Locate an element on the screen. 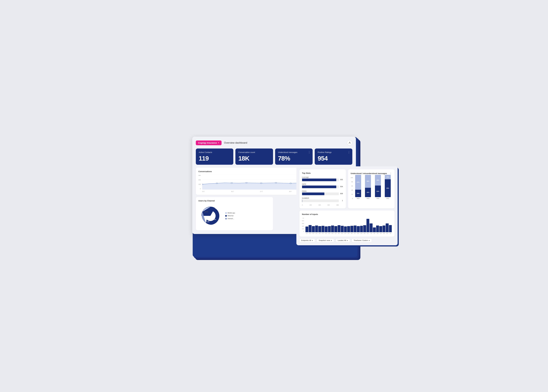 The image size is (548, 392). input-label-4: 16.7 is located at coordinates (320, 233).